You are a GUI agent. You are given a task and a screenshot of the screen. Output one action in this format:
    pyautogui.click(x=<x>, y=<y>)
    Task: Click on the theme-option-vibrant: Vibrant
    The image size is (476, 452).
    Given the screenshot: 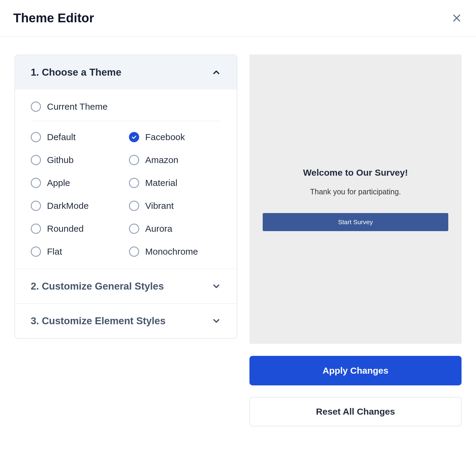 What is the action you would take?
    pyautogui.click(x=175, y=206)
    